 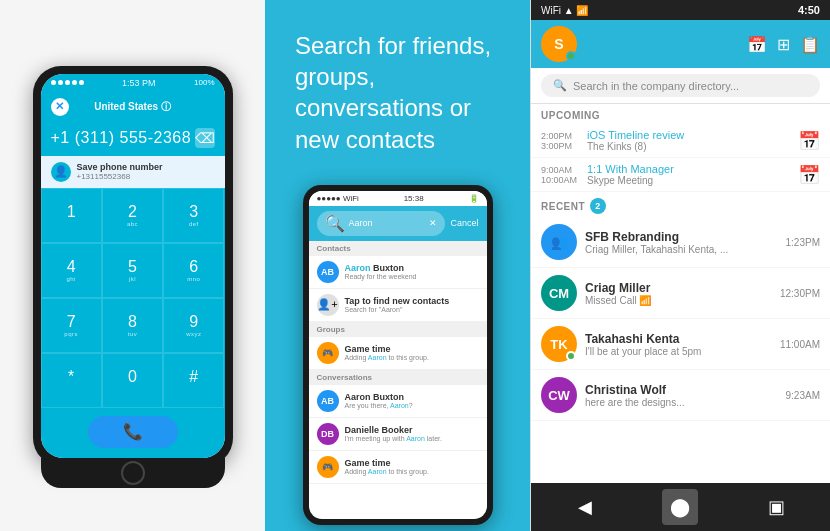 I want to click on conv-info-gametime: Game time Adding Aaron to this group., so click(x=387, y=466).